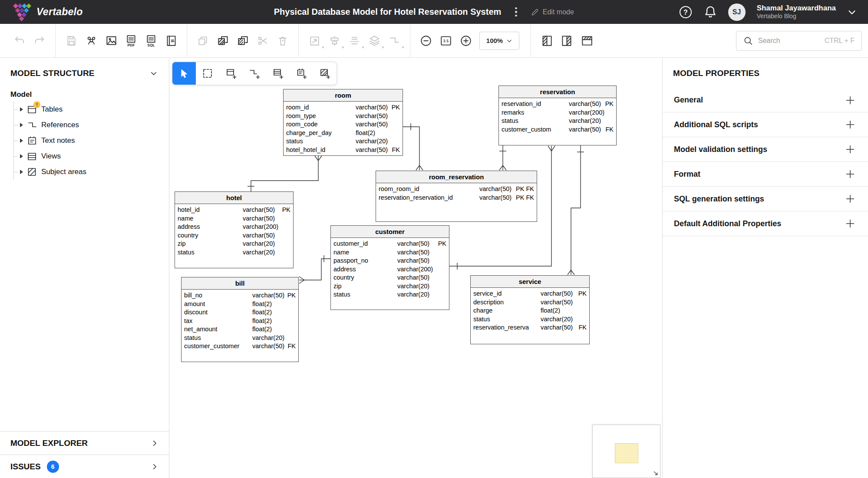 This screenshot has height=478, width=868. I want to click on table-title: hotel, so click(234, 198).